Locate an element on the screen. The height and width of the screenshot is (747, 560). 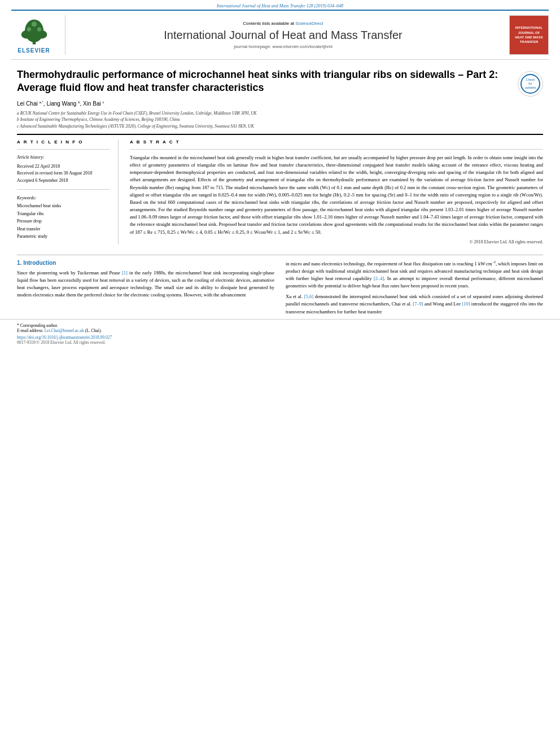
abstract-col: A B S T R A C T Triangular ribs mounted … is located at coordinates (336, 192).